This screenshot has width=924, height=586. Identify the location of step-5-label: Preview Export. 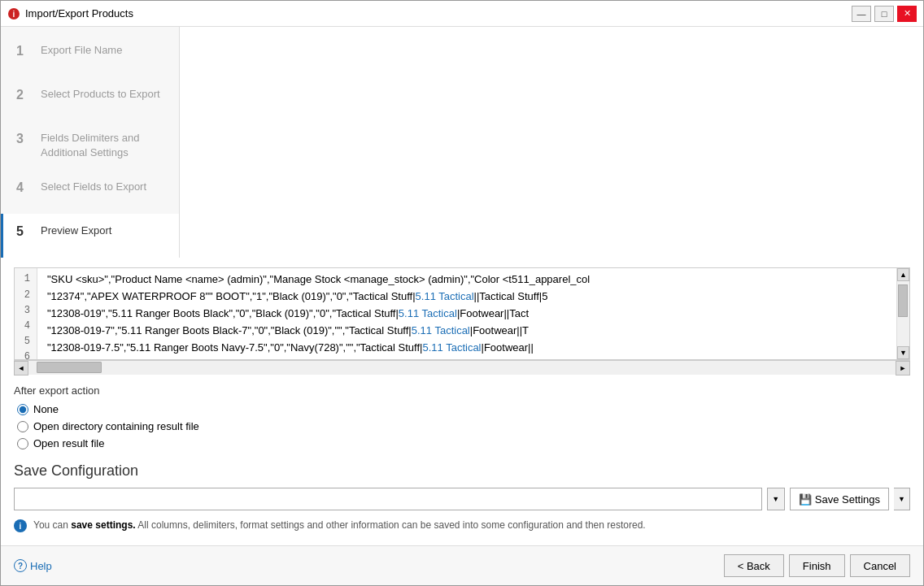
(76, 231).